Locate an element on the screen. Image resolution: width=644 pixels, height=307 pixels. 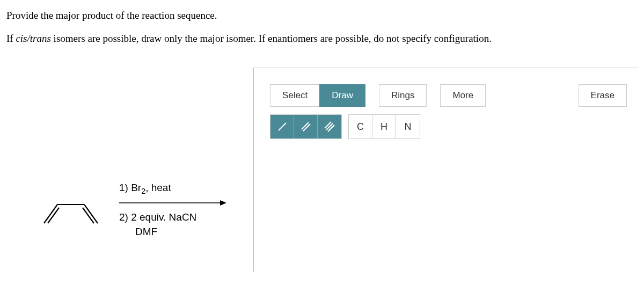
draw-button: Draw is located at coordinates (342, 96).